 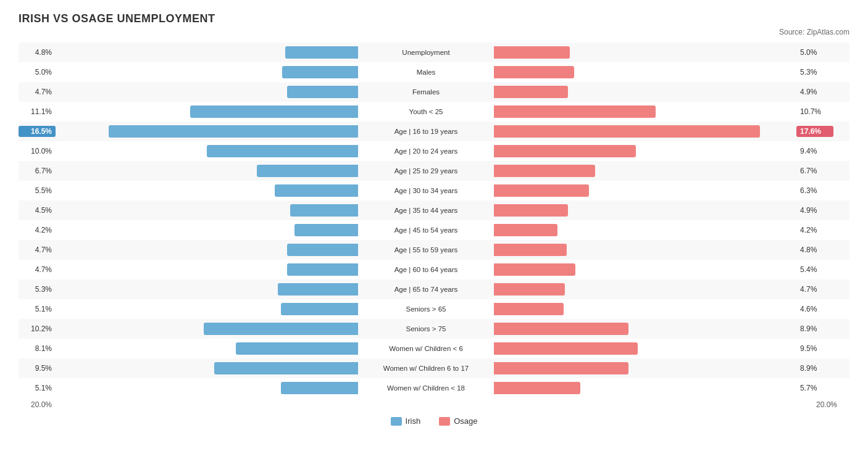 What do you see at coordinates (37, 131) in the screenshot?
I see `left-value: 16.5%` at bounding box center [37, 131].